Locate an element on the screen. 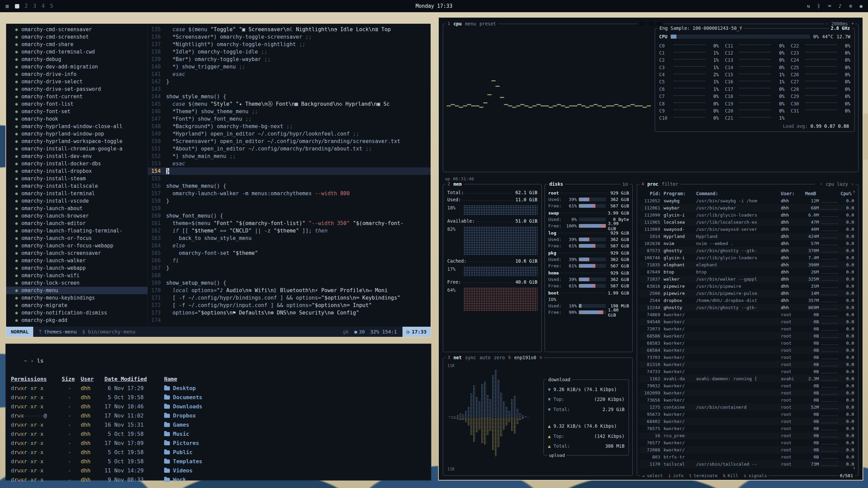 Image resolution: width=868 pixels, height=488 pixels. proc-action-terminate: tterminate is located at coordinates (703, 476).